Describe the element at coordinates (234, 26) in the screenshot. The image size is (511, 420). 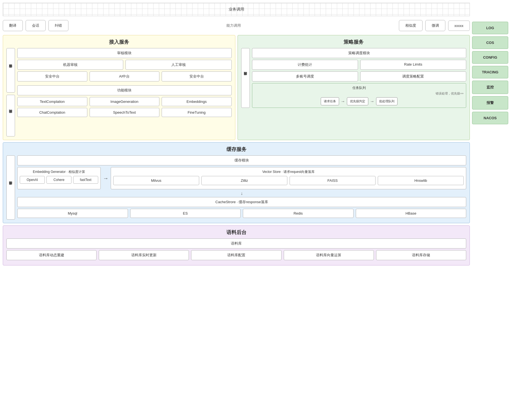
I see `center-label: 能力调用` at that location.